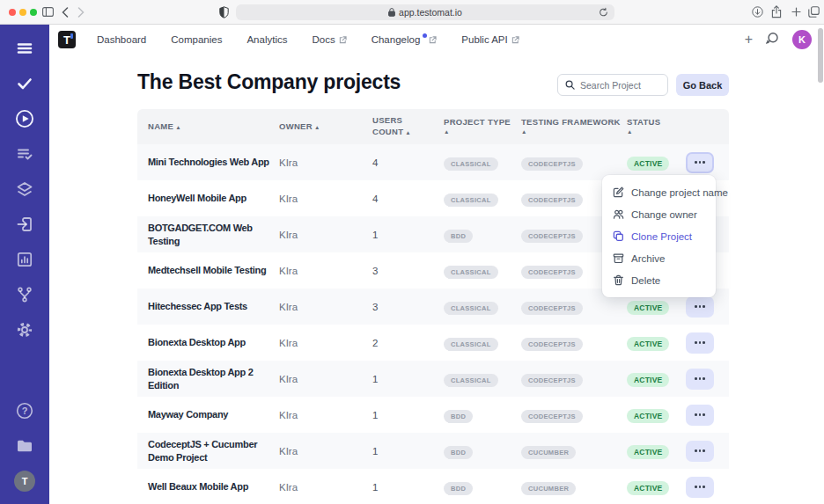 This screenshot has width=824, height=504. I want to click on table-row: Bionexta Desktop App 2 Edition KIra 1 CL…, so click(433, 378).